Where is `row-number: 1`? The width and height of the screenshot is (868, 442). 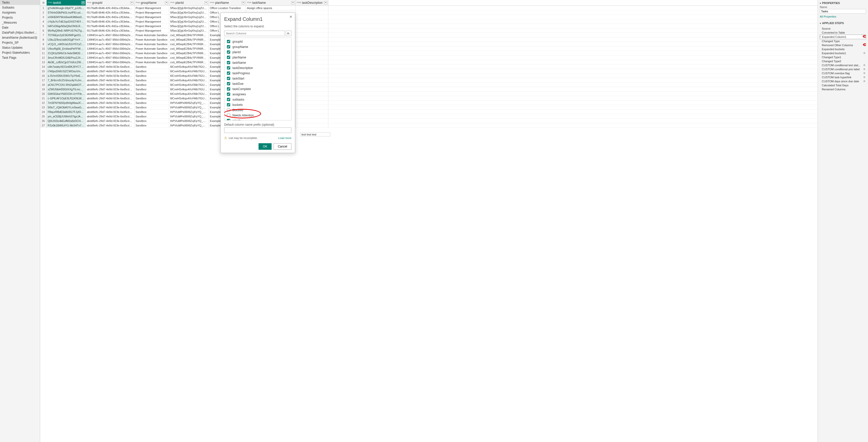
row-number: 1 is located at coordinates (43, 8).